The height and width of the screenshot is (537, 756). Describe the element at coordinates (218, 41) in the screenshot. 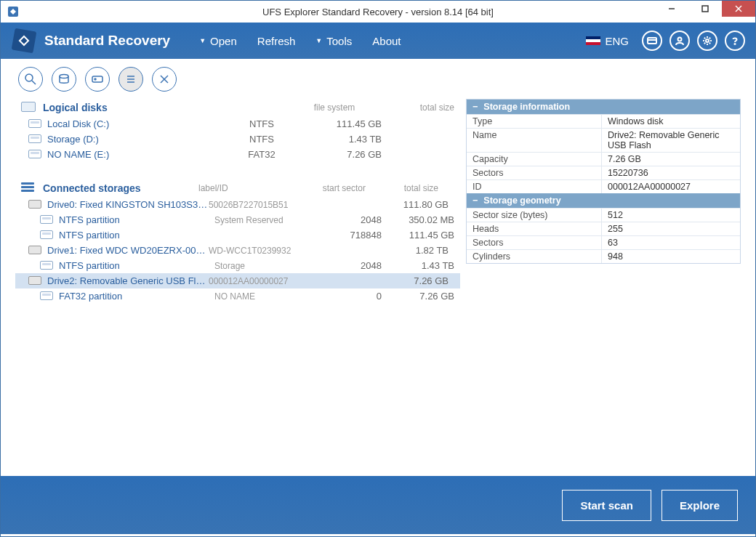

I see `menu-open: ▼Open` at that location.